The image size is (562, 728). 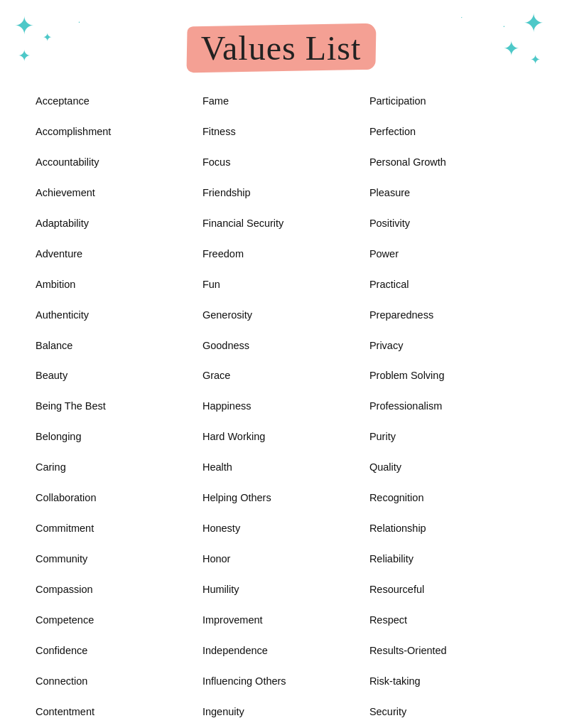 What do you see at coordinates (448, 620) in the screenshot?
I see `list-item: Respect` at bounding box center [448, 620].